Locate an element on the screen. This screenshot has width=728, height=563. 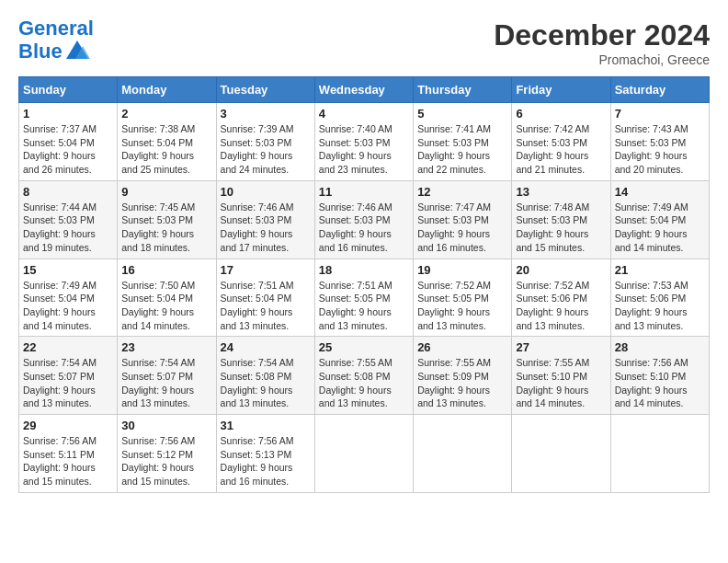
weekday-header: Thursday is located at coordinates (463, 90).